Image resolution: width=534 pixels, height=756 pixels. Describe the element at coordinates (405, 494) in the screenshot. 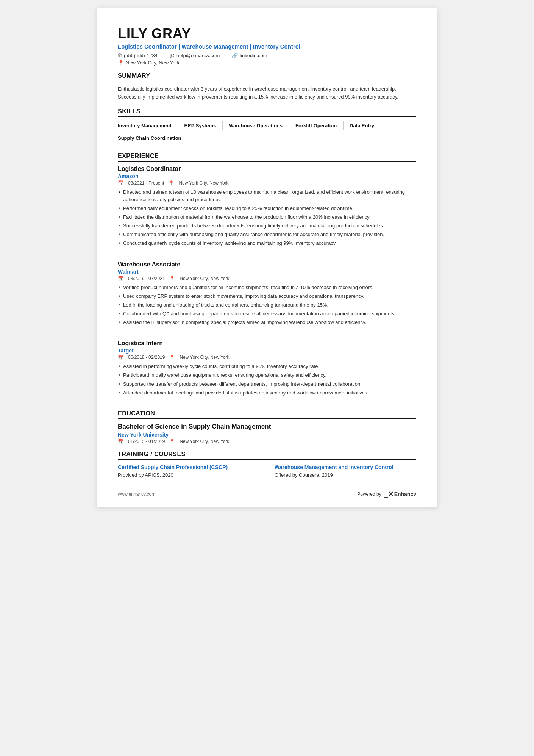

I see `enhancv-brand-name: Enhancv` at that location.